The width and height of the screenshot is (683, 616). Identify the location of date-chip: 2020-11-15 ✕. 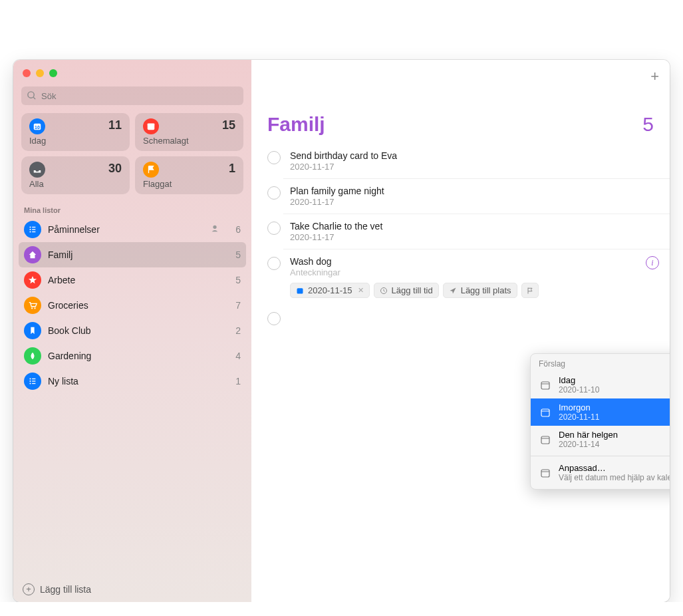
(330, 290).